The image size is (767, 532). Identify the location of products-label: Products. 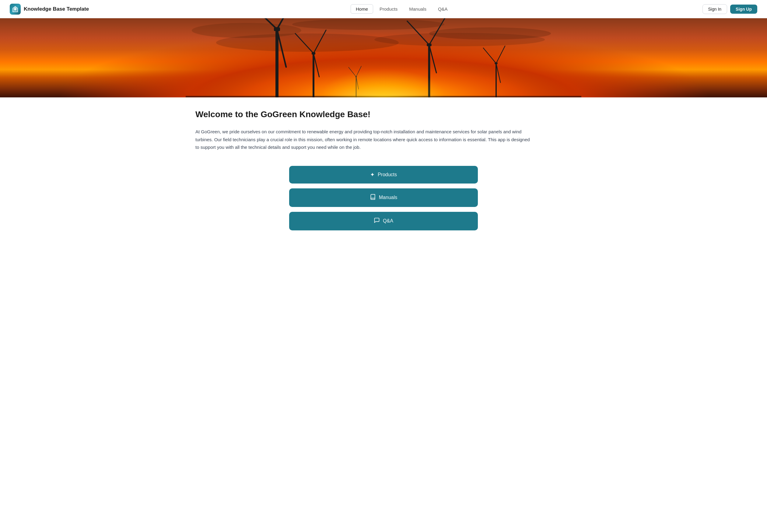
(387, 175).